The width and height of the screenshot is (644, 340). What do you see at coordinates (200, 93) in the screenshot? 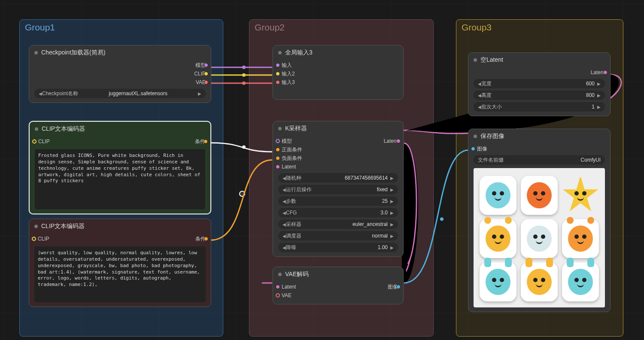
I see `chevron-right-icon: ▶` at bounding box center [200, 93].